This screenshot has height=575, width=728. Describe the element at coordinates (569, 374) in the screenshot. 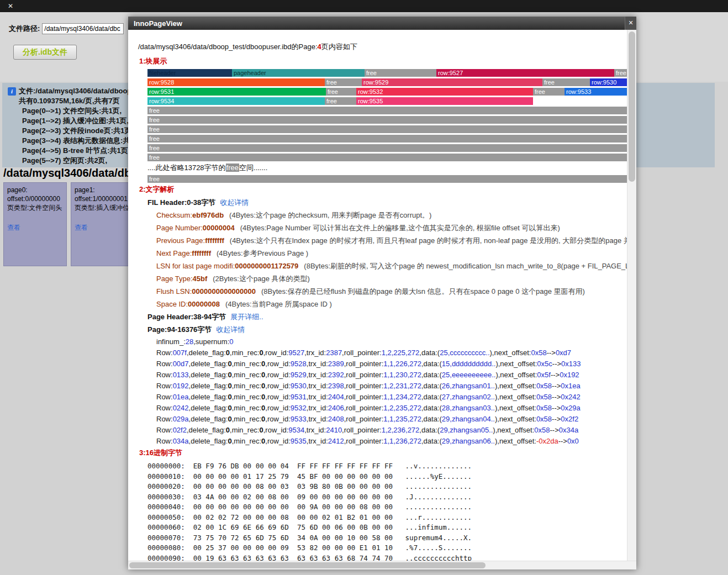

I see `row-token: 0x192` at that location.